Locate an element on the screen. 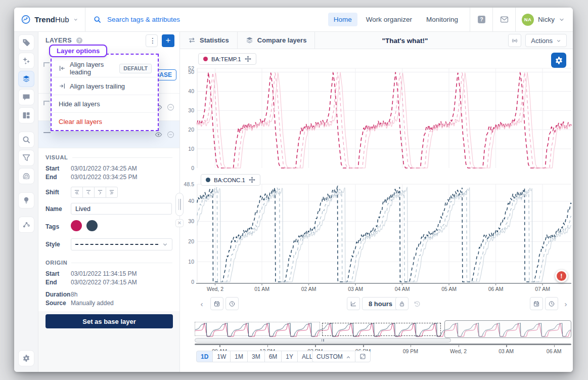 This screenshot has height=380, width=588. menu-item-label: Clear all layers is located at coordinates (80, 121).